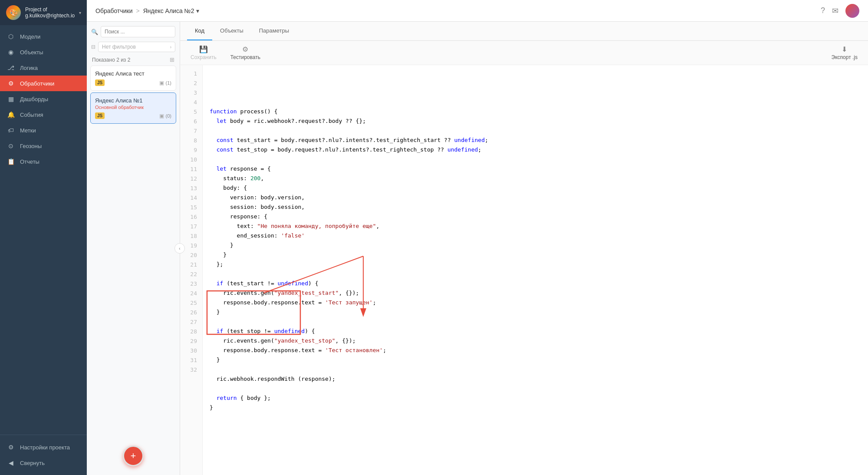 The image size is (868, 475). Describe the element at coordinates (246, 57) in the screenshot. I see `test-label: Тестировать` at that location.